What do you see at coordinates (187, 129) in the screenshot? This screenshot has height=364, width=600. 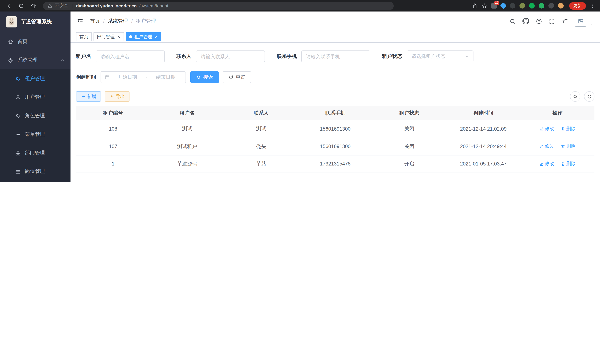 I see `cell-tenant-name: 测试` at bounding box center [187, 129].